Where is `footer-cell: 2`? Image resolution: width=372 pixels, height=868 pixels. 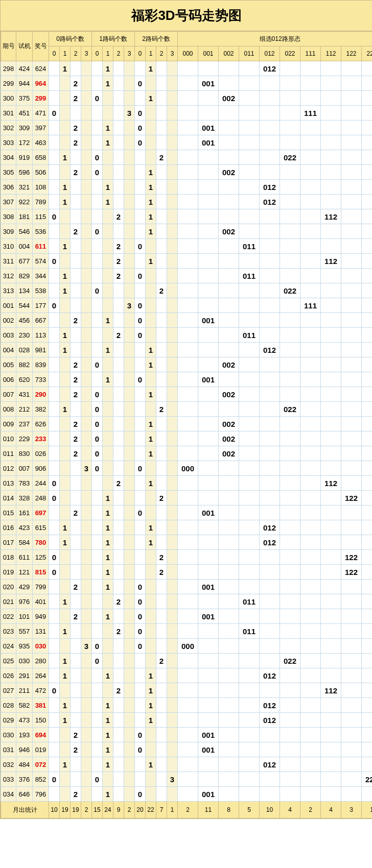
footer-cell: 2 is located at coordinates (87, 810).